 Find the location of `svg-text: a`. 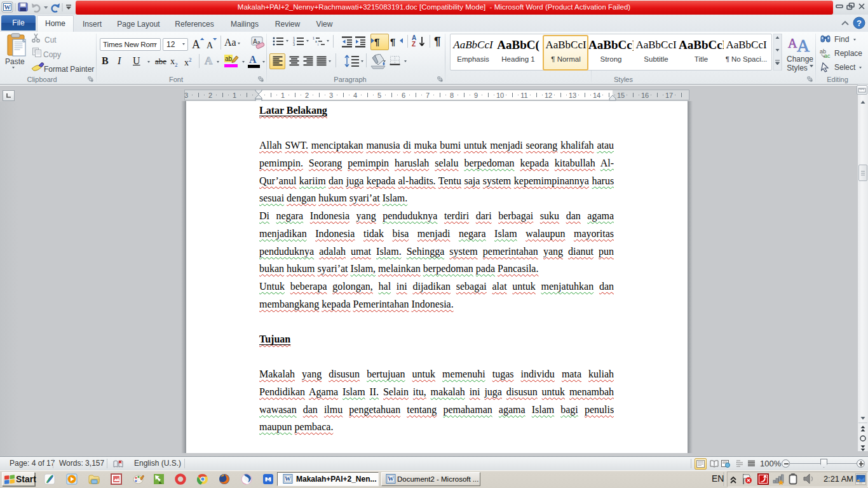

svg-text: a is located at coordinates (316, 41).